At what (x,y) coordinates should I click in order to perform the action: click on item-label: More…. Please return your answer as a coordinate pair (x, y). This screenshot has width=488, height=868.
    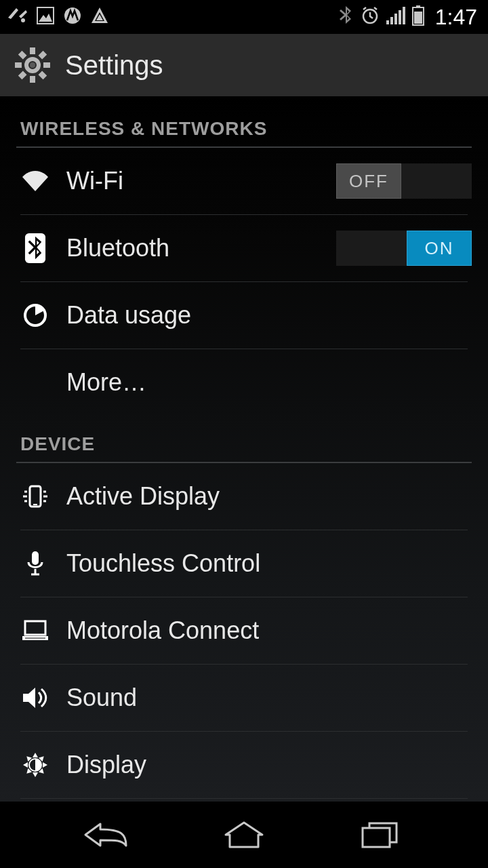
    Looking at the image, I should click on (263, 382).